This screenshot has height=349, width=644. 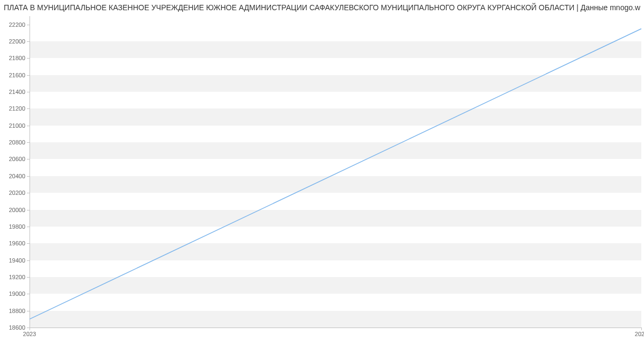 I want to click on y-tick-label: 20400, so click(x=19, y=176).